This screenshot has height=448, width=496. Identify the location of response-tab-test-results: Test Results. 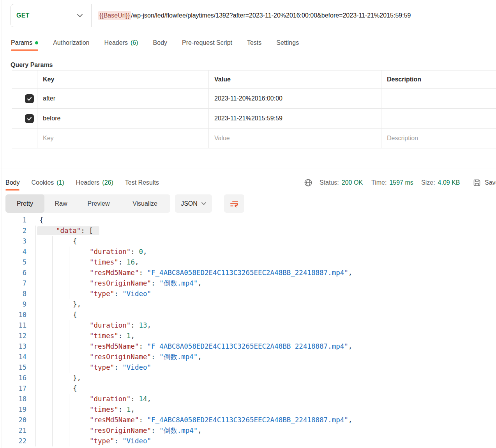
(142, 183).